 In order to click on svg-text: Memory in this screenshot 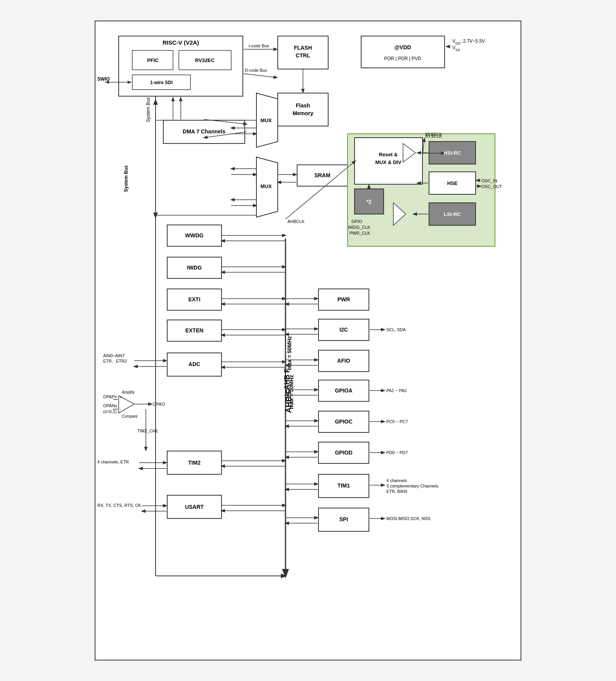, I will do `click(303, 113)`.